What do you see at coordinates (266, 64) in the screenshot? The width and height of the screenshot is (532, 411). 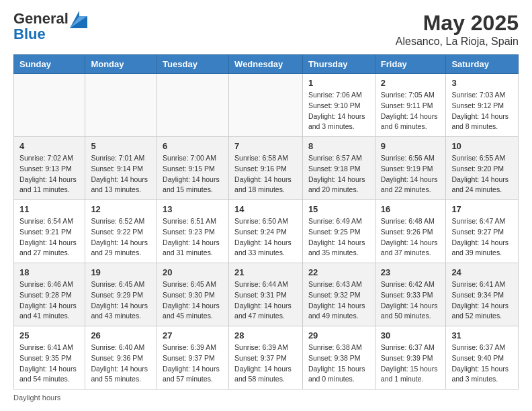 I see `col-wednesday: Wednesday` at bounding box center [266, 64].